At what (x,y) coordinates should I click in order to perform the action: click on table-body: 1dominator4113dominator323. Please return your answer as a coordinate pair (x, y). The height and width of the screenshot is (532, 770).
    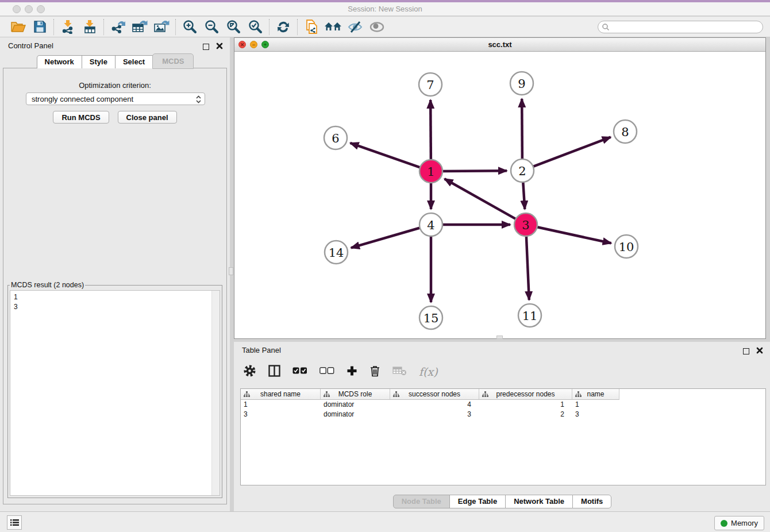
    Looking at the image, I should click on (503, 409).